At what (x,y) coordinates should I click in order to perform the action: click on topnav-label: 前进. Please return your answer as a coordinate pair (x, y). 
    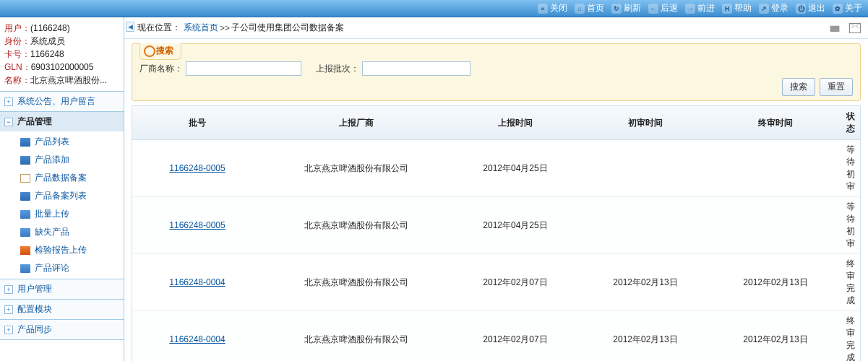
    Looking at the image, I should click on (706, 9).